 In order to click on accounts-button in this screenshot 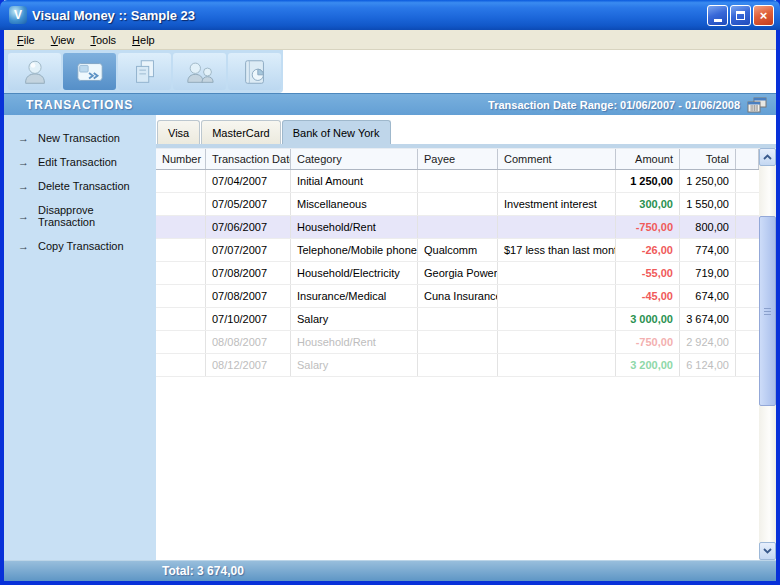, I will do `click(34, 72)`.